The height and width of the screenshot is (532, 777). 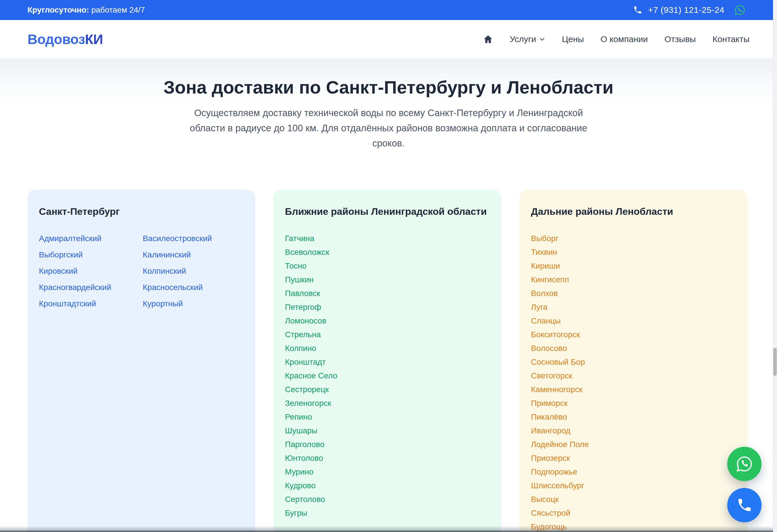 I want to click on region-link: Ивангород, so click(x=551, y=431).